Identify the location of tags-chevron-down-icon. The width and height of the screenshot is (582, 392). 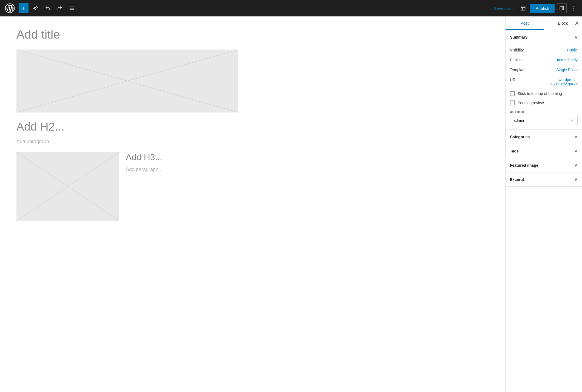
(576, 151).